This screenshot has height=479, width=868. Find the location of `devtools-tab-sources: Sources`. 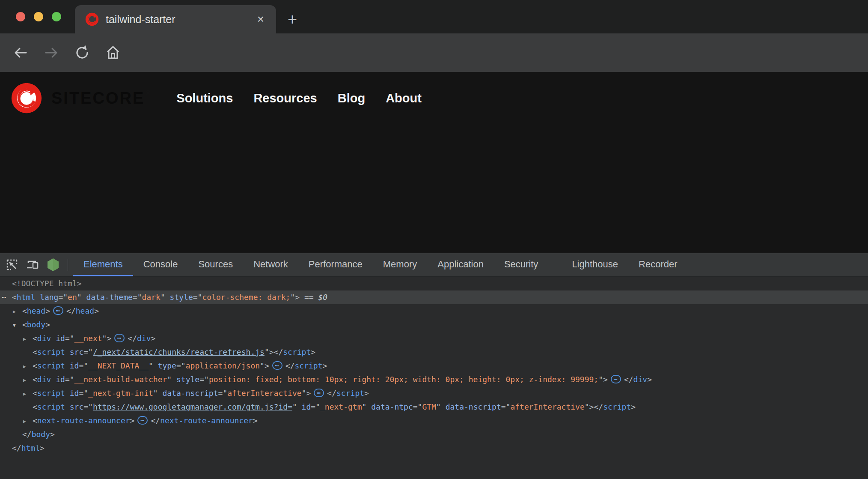

devtools-tab-sources: Sources is located at coordinates (216, 265).